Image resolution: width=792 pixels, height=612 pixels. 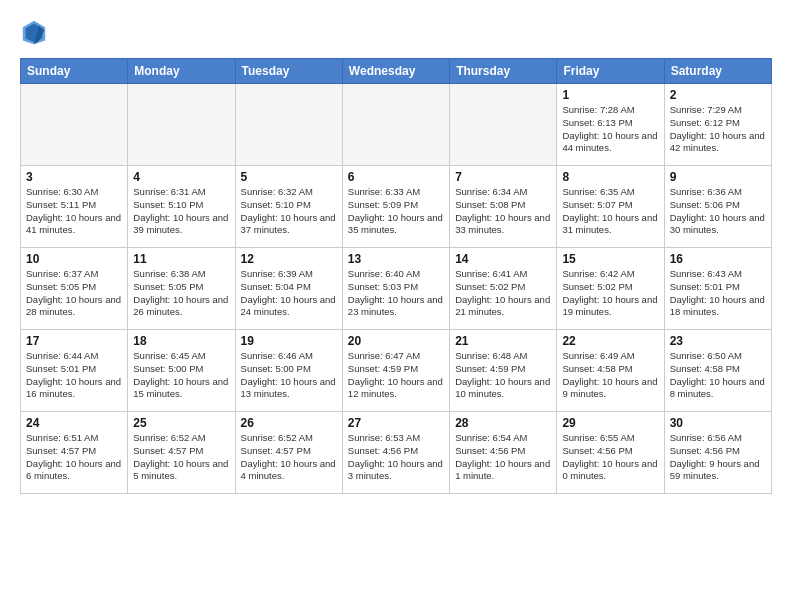 What do you see at coordinates (503, 294) in the screenshot?
I see `day-info: Sunrise: 6:41 AM Sunset: 5:02 PM Dayligh…` at bounding box center [503, 294].